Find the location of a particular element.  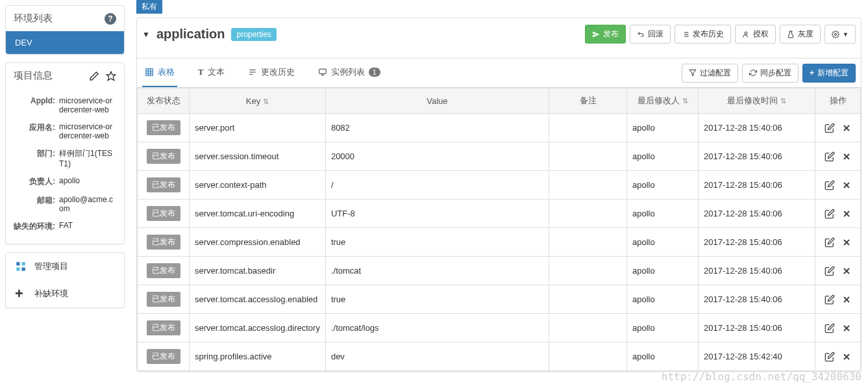

filter-config-button: 过滤配置 is located at coordinates (710, 73).